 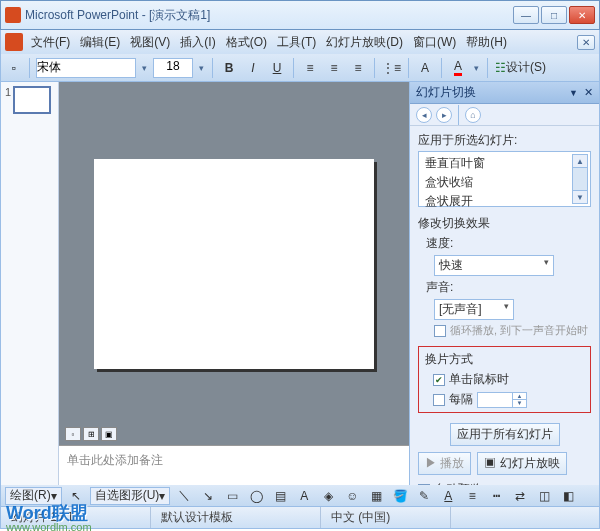 What do you see at coordinates (424, 115) in the screenshot?
I see `nav-back-icon: ◂` at bounding box center [424, 115].